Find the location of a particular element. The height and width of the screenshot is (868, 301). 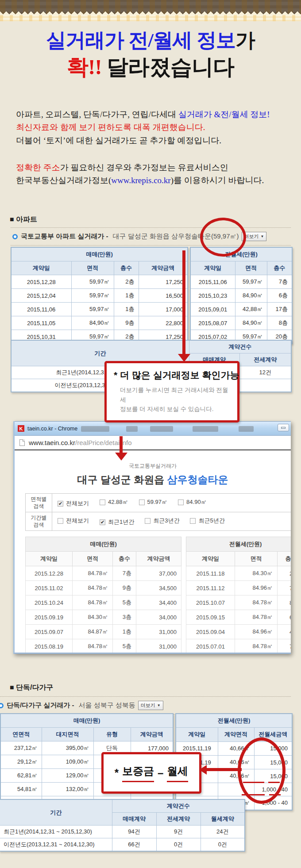

table-cell: 24건 is located at coordinates (223, 832).